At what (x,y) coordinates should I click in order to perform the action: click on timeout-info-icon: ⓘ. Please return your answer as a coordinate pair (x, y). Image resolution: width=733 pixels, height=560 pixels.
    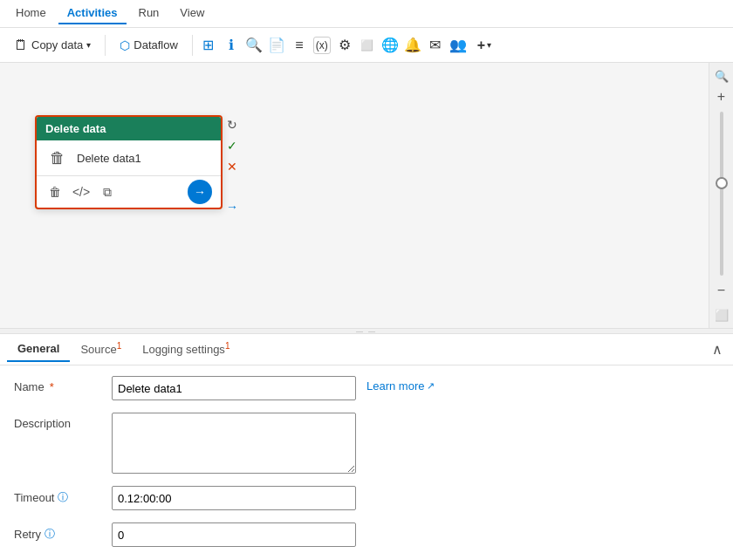
    Looking at the image, I should click on (63, 497).